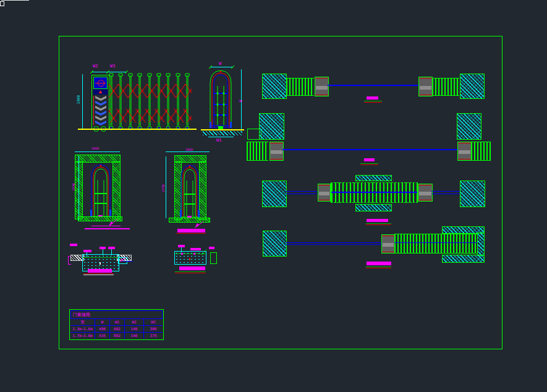 Image resolution: width=547 pixels, height=392 pixels. What do you see at coordinates (83, 101) in the screenshot?
I see `gate-left-dimension-line` at bounding box center [83, 101].